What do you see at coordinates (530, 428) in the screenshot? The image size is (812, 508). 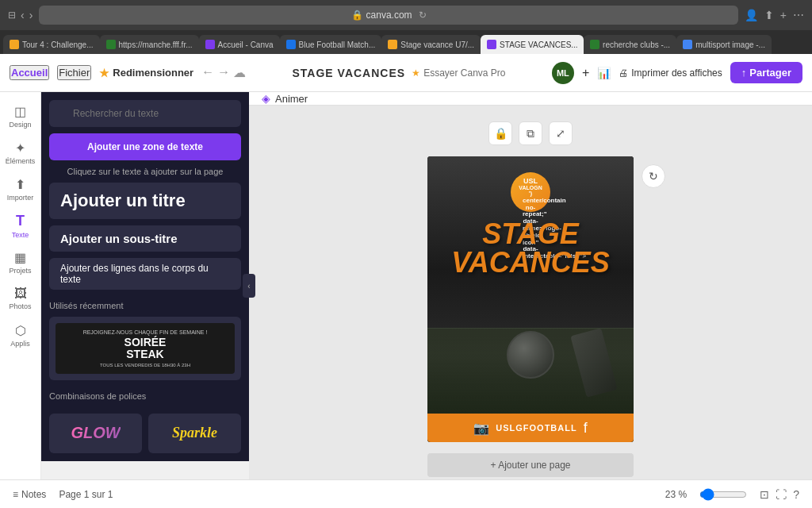 I see `poster-footer: 📷 USLGFOOTBALL f` at bounding box center [530, 428].